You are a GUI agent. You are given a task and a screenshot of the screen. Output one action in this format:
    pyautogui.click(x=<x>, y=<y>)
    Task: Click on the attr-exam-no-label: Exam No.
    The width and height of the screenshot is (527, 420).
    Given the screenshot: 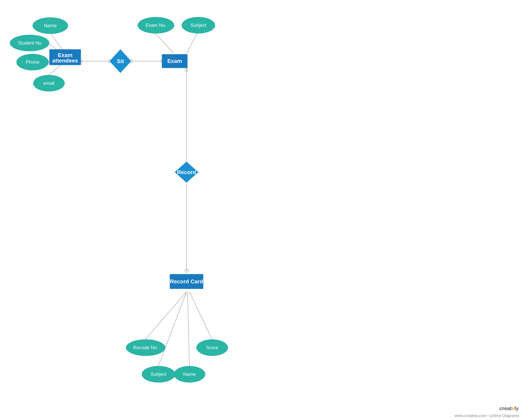 What is the action you would take?
    pyautogui.click(x=156, y=25)
    